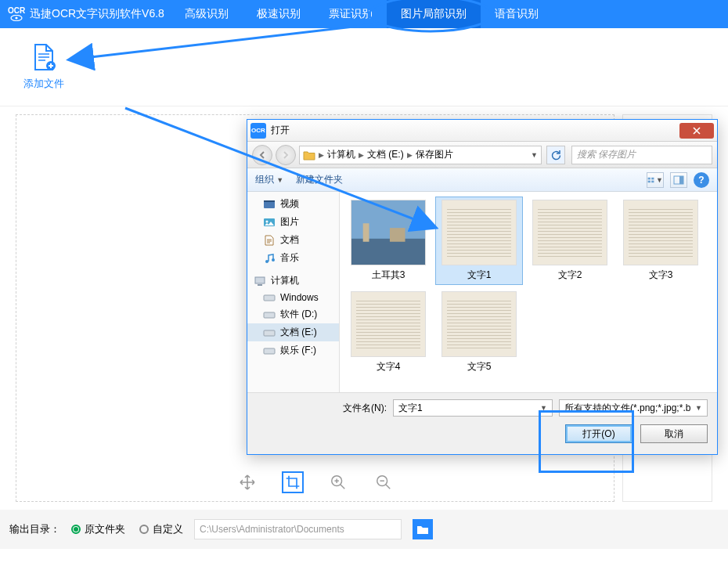 The width and height of the screenshot is (728, 588). I want to click on output-dir-label: 输出目录：, so click(34, 529).